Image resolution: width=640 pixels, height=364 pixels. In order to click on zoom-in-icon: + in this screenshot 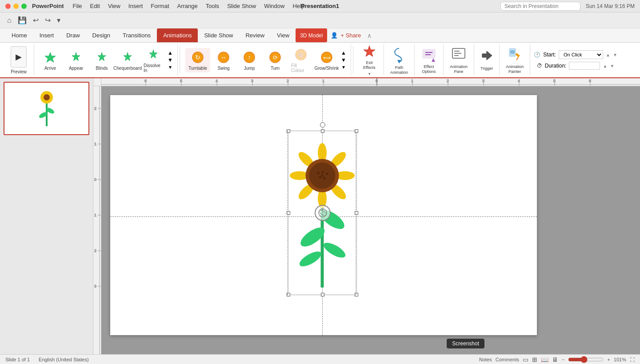, I will do `click(608, 360)`.